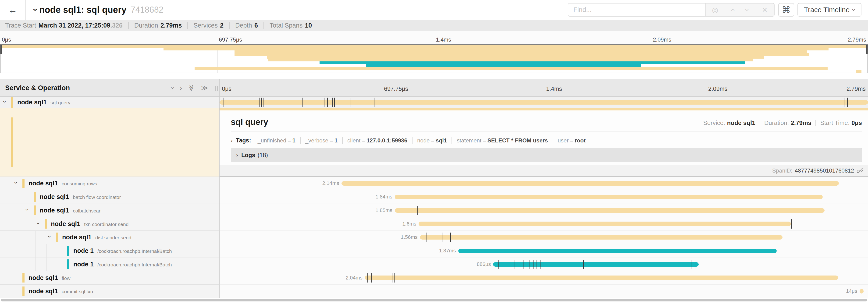  What do you see at coordinates (336, 141) in the screenshot?
I see `tag-value: 1` at bounding box center [336, 141].